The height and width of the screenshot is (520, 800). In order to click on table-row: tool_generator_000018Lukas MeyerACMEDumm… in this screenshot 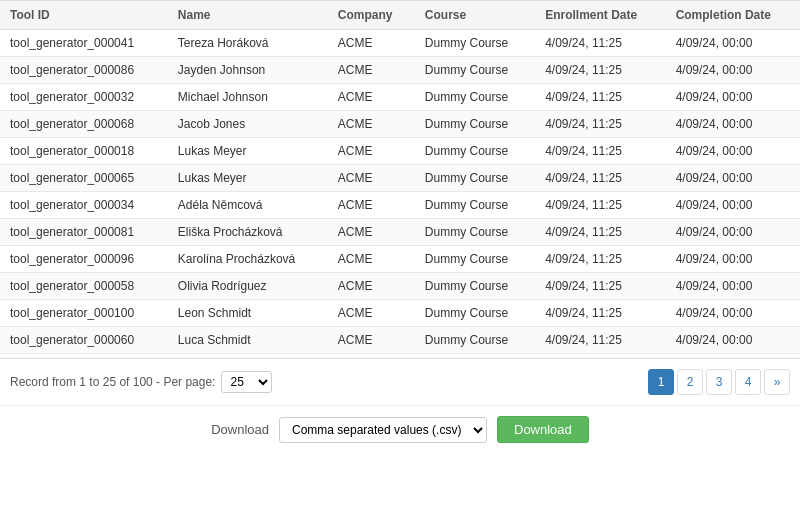, I will do `click(400, 152)`.